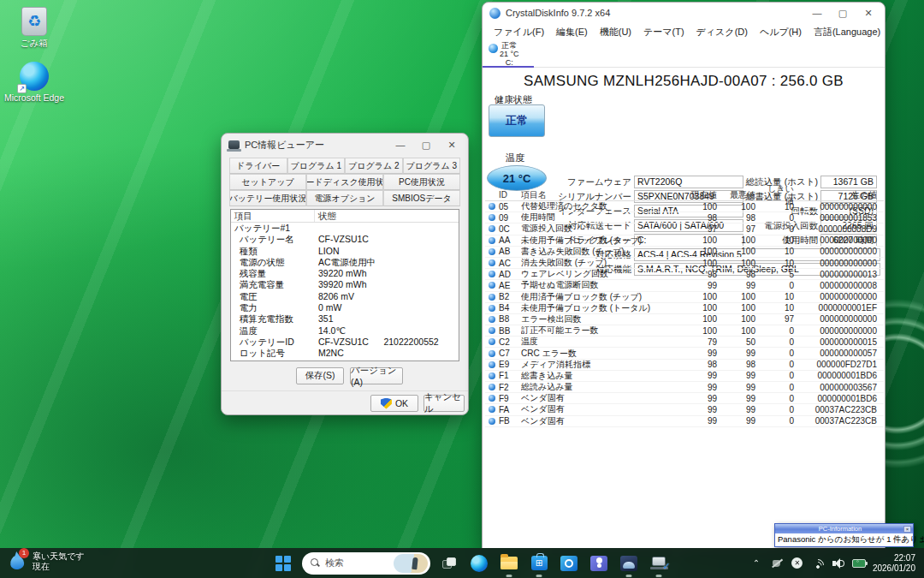  Describe the element at coordinates (780, 286) in the screenshot. I see `smart-cell-threshold: 0` at that location.